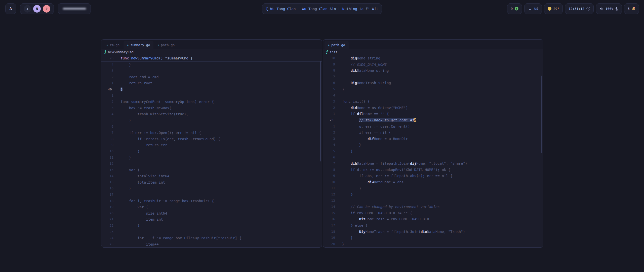 The image size is (644, 272). Describe the element at coordinates (212, 188) in the screenshot. I see `code-line: 16 )` at that location.